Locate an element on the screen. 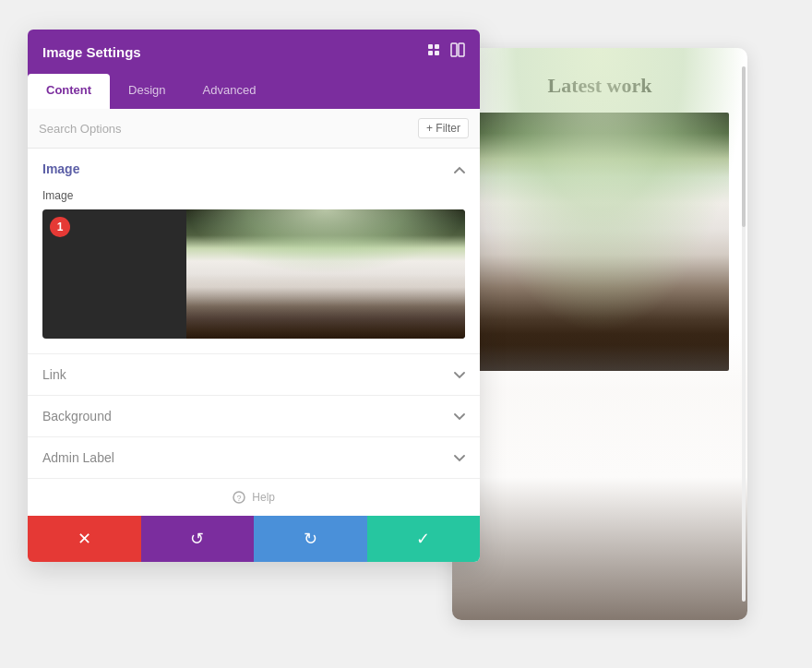 The image size is (812, 668). section-link-header: Link is located at coordinates (254, 375).